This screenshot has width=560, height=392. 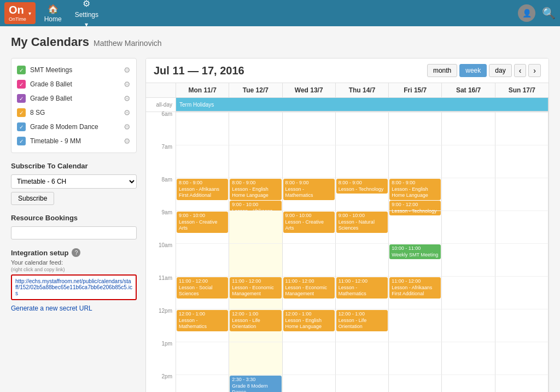 What do you see at coordinates (442, 71) in the screenshot?
I see `month-view-btn: month` at bounding box center [442, 71].